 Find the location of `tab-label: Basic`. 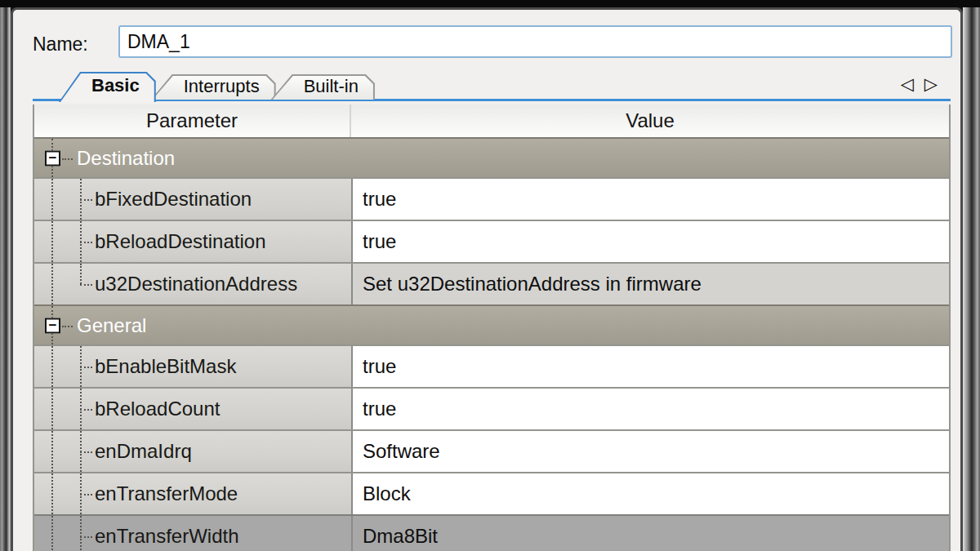

tab-label: Basic is located at coordinates (108, 87).